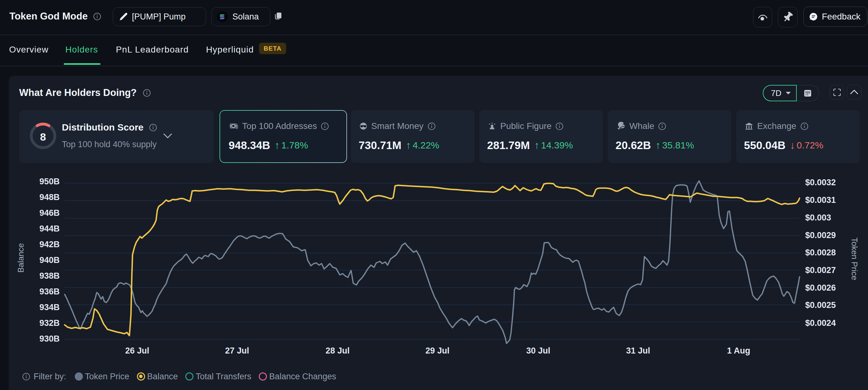 Image resolution: width=868 pixels, height=390 pixels. Describe the element at coordinates (821, 235) in the screenshot. I see `svg-text: $0.0029` at that location.